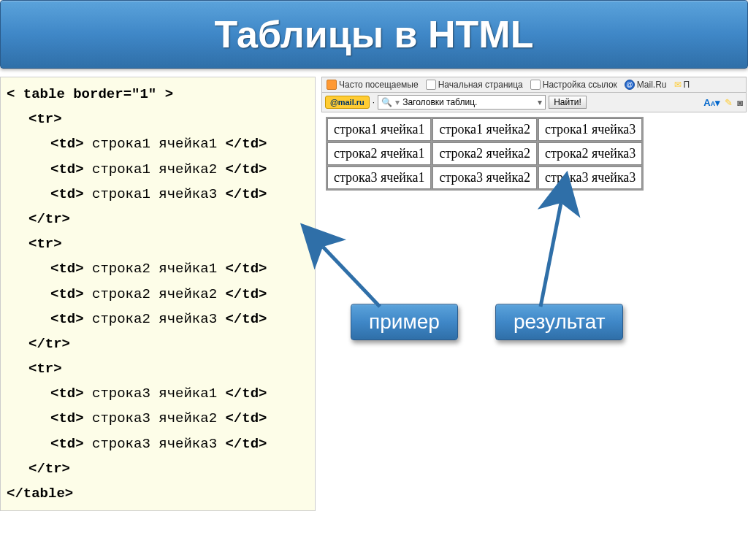 This screenshot has width=748, height=560. Describe the element at coordinates (158, 294) in the screenshot. I see `code-line: <td> строка2 ячейка2 </td>` at that location.